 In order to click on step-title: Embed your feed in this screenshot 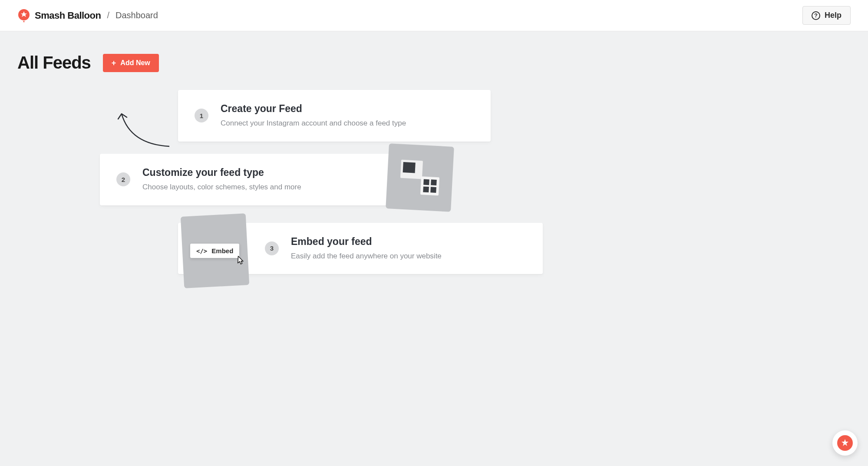, I will do `click(409, 241)`.